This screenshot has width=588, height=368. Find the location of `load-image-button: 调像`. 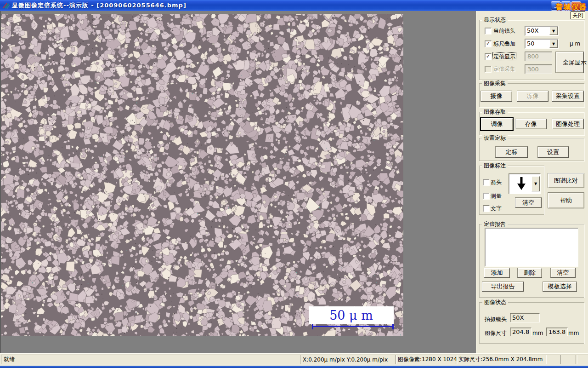

load-image-button: 调像 is located at coordinates (497, 124).